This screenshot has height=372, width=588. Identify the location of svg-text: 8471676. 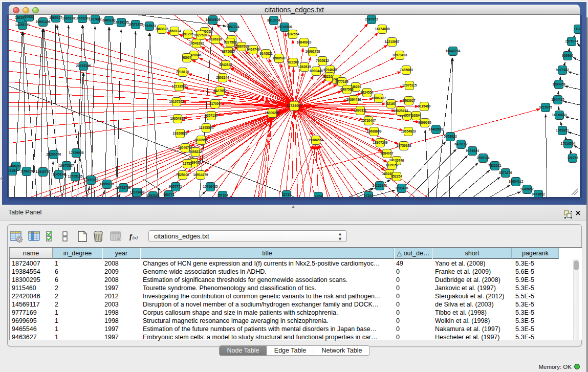
(506, 173).